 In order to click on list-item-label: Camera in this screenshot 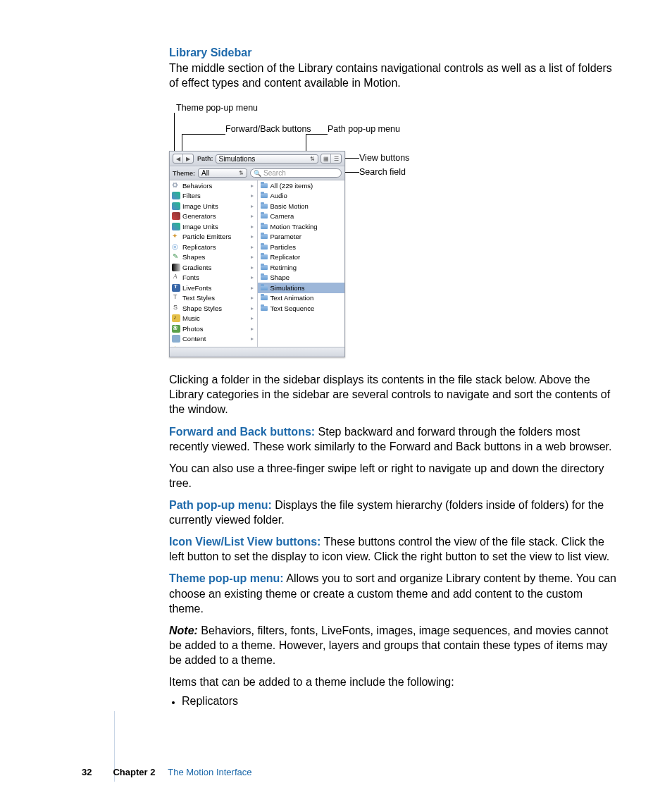, I will do `click(282, 216)`.